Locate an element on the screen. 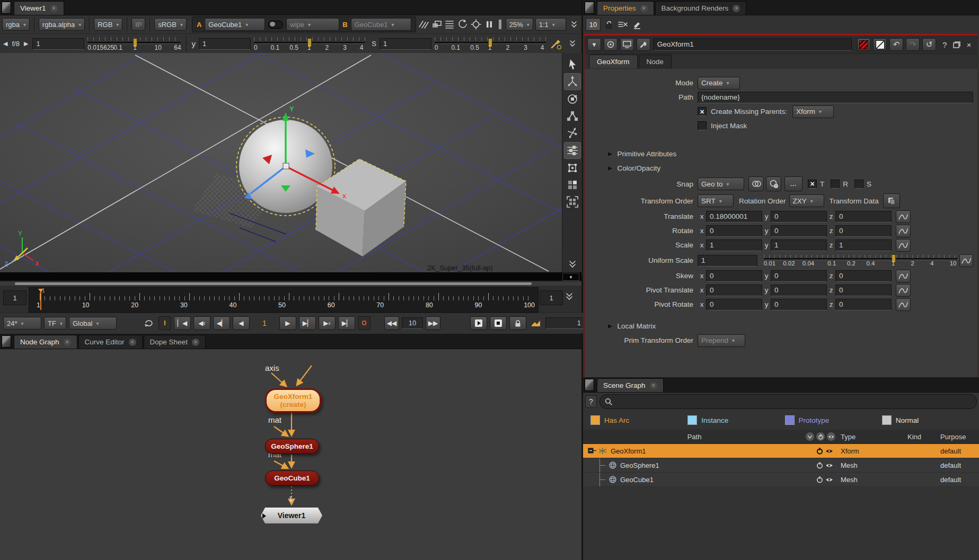 Image resolution: width=979 pixels, height=560 pixels. rotate-x-field: 0 is located at coordinates (734, 231).